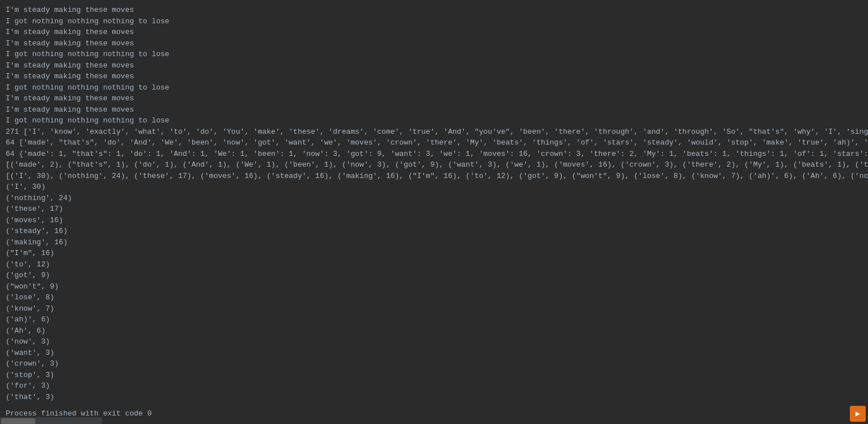  Describe the element at coordinates (434, 331) in the screenshot. I see `output-line: ('Ah', 6)` at that location.